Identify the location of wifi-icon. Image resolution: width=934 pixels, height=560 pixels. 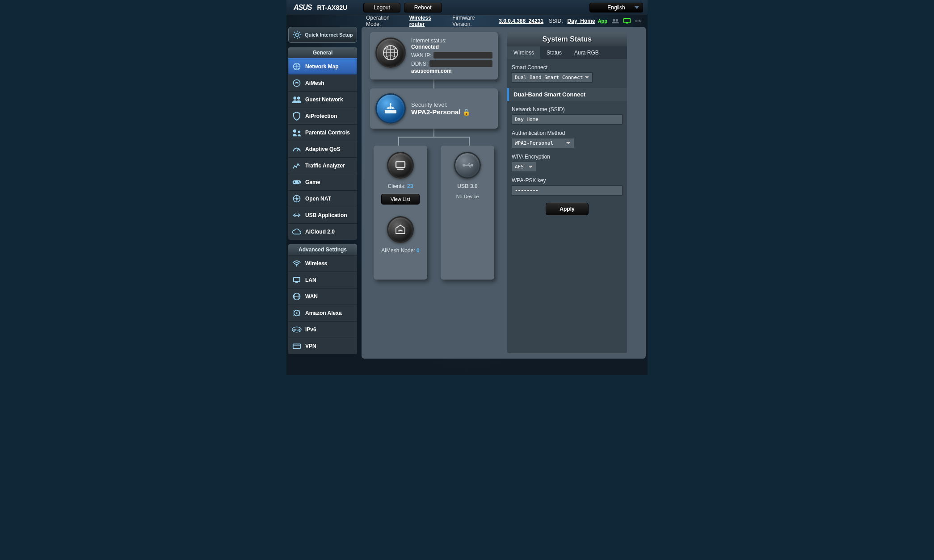
(297, 263).